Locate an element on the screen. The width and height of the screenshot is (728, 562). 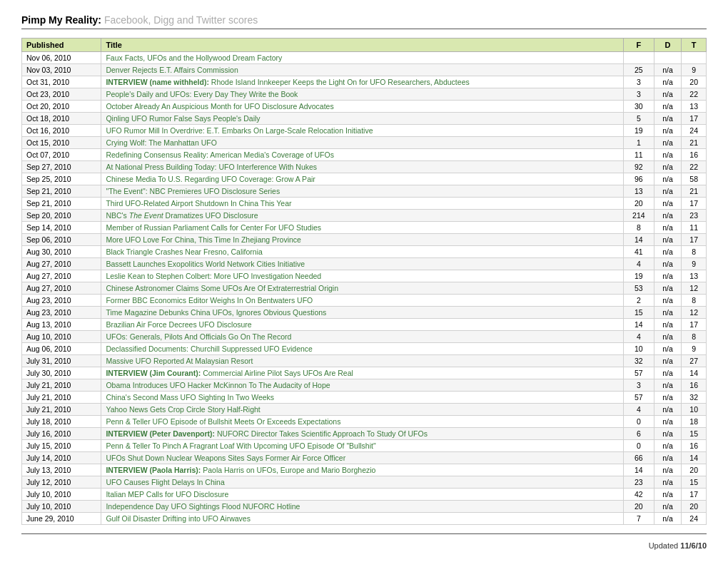
cell-t: 21 is located at coordinates (694, 143).